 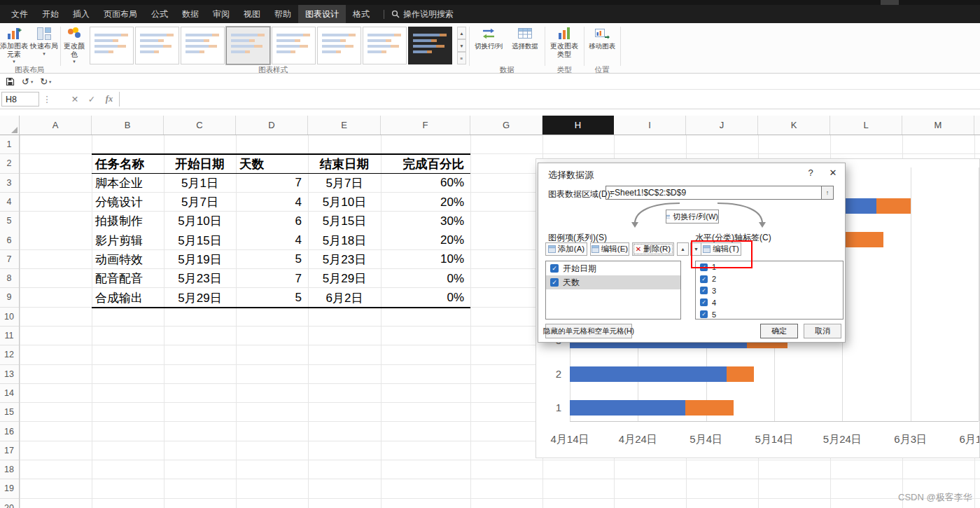 What do you see at coordinates (344, 125) in the screenshot?
I see `column-header-E: E` at bounding box center [344, 125].